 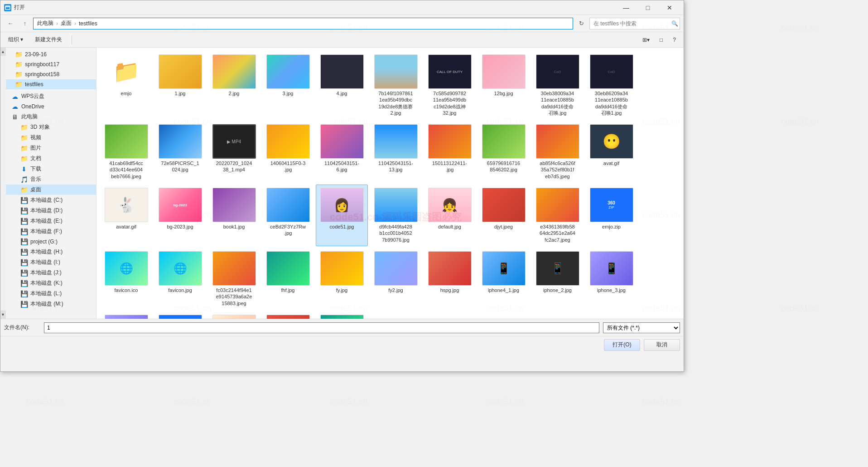 I want to click on file-item-150113: 150113122411-.jpg, so click(x=449, y=152).